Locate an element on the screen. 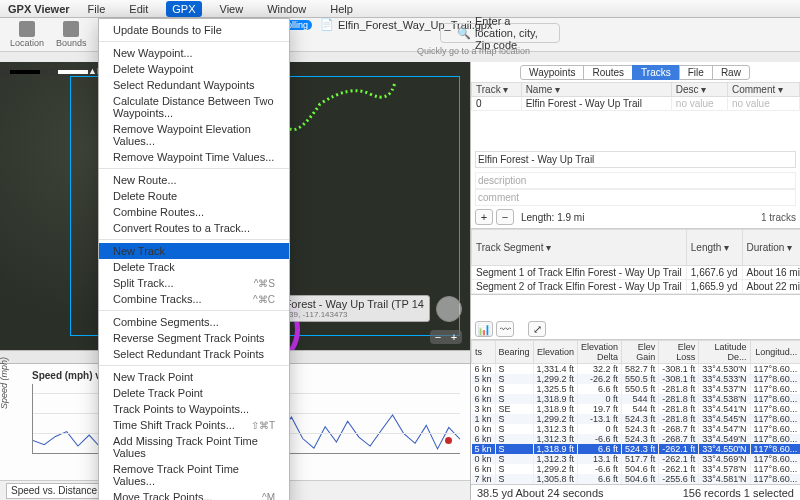 Image resolution: width=800 pixels, height=500 pixels. search-hint: Quickly go to a map location is located at coordinates (474, 51).